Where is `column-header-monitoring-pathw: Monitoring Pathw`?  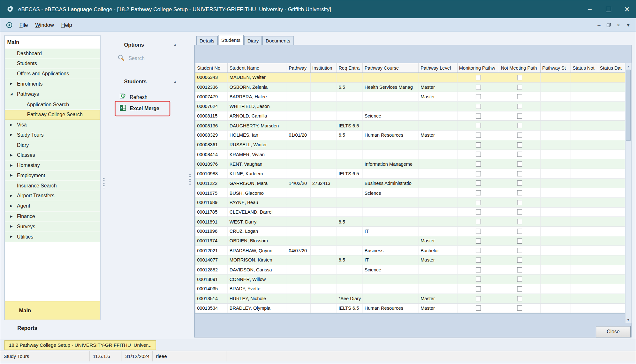
column-header-monitoring-pathw: Monitoring Pathw is located at coordinates (478, 68).